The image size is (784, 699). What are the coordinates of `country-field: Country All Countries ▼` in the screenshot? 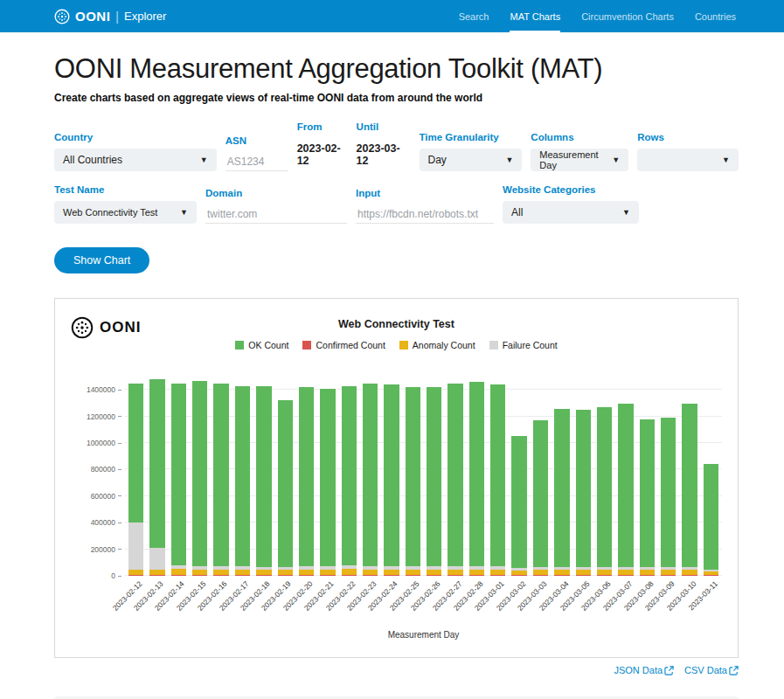 It's located at (135, 152).